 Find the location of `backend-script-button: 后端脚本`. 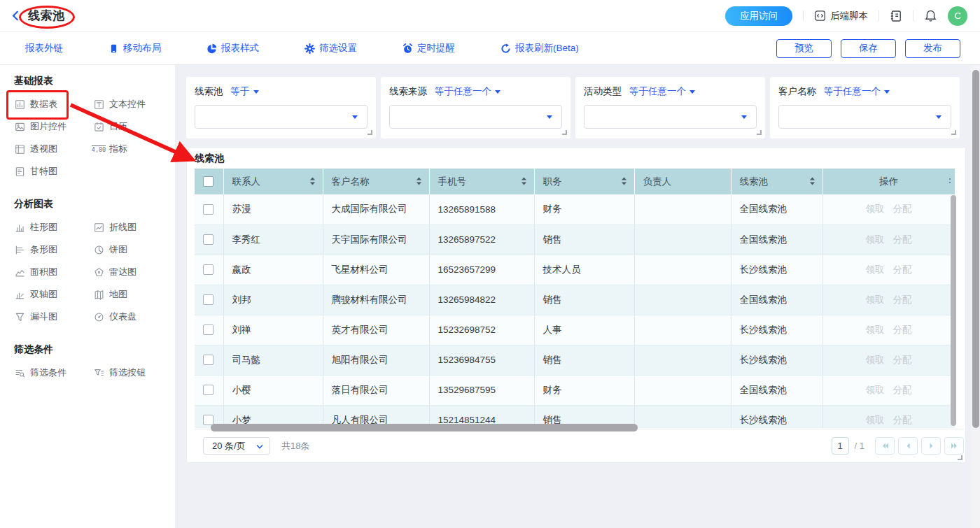

backend-script-button: 后端脚本 is located at coordinates (841, 16).